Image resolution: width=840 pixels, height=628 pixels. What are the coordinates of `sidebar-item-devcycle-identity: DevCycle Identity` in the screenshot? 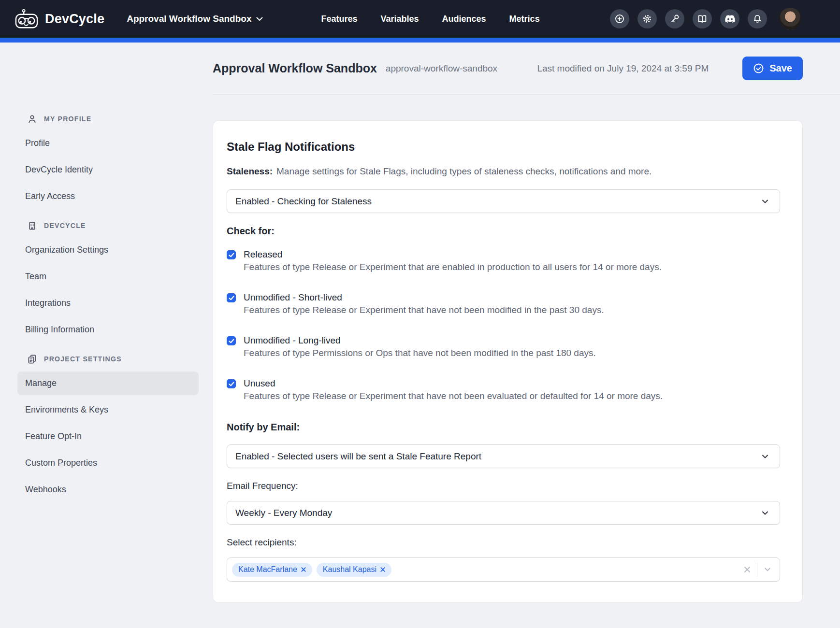 It's located at (108, 170).